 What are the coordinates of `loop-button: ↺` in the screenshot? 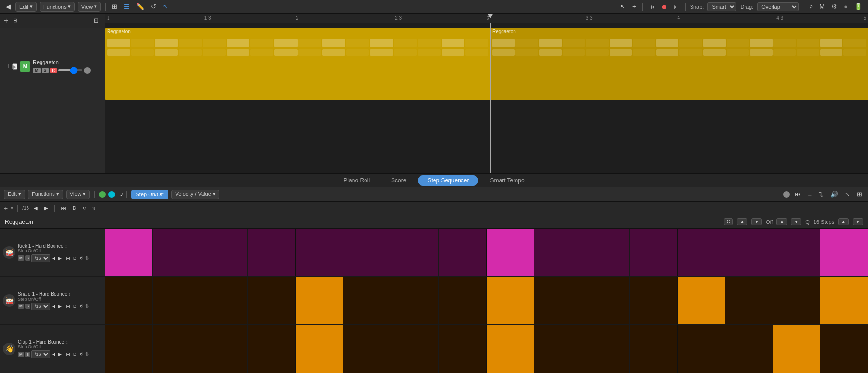 It's located at (153, 7).